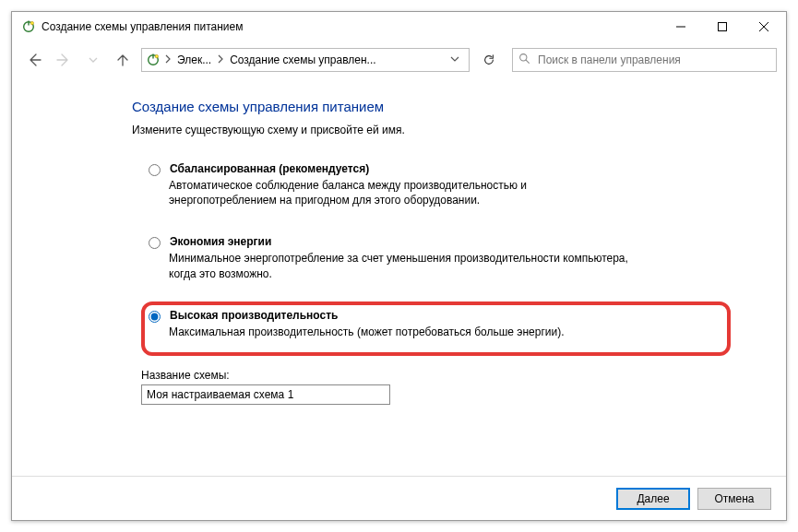 Image resolution: width=798 pixels, height=532 pixels. What do you see at coordinates (424, 315) in the screenshot?
I see `plan-high-row: Высокая производительность` at bounding box center [424, 315].